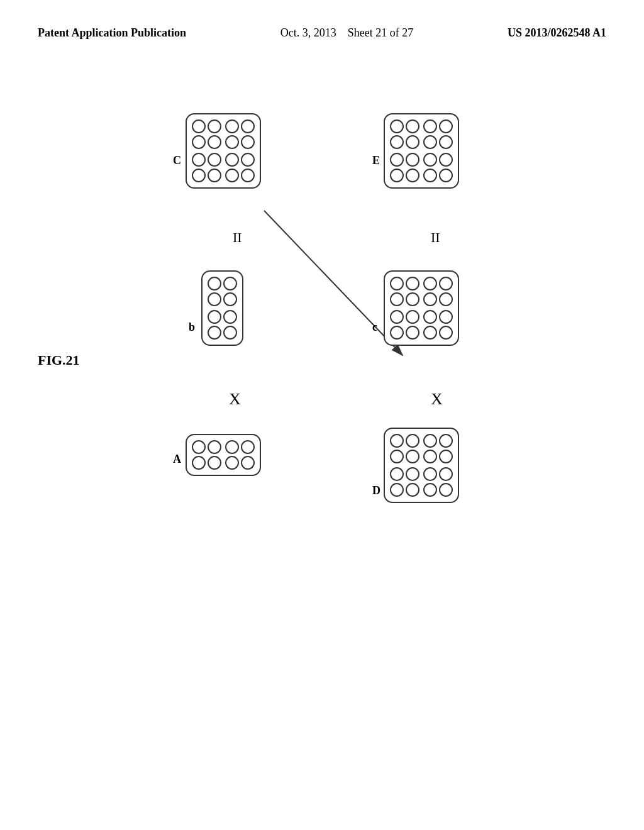 This screenshot has height=830, width=644. I want to click on label-b-mid: b, so click(192, 327).